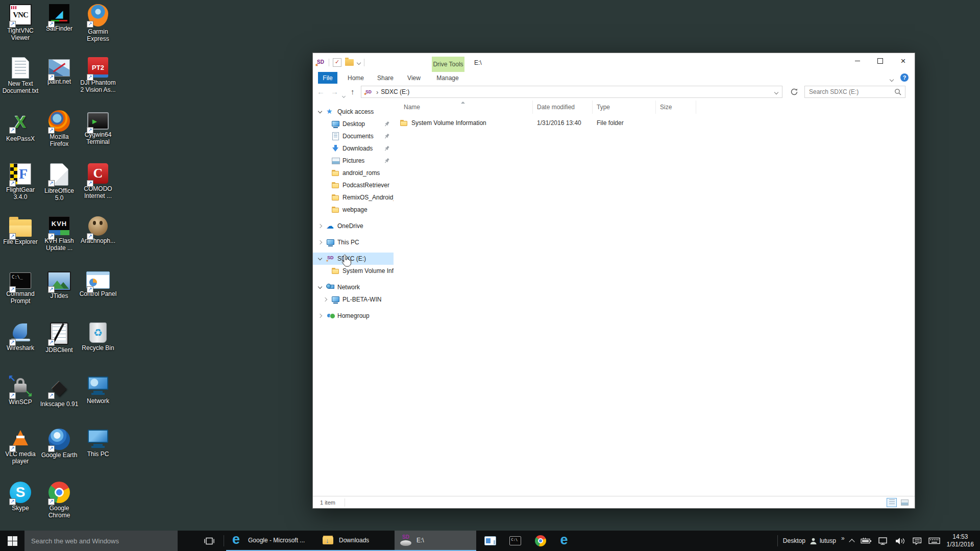 This screenshot has width=980, height=551. Describe the element at coordinates (353, 173) in the screenshot. I see `nav-item-android-roms: android_roms` at that location.